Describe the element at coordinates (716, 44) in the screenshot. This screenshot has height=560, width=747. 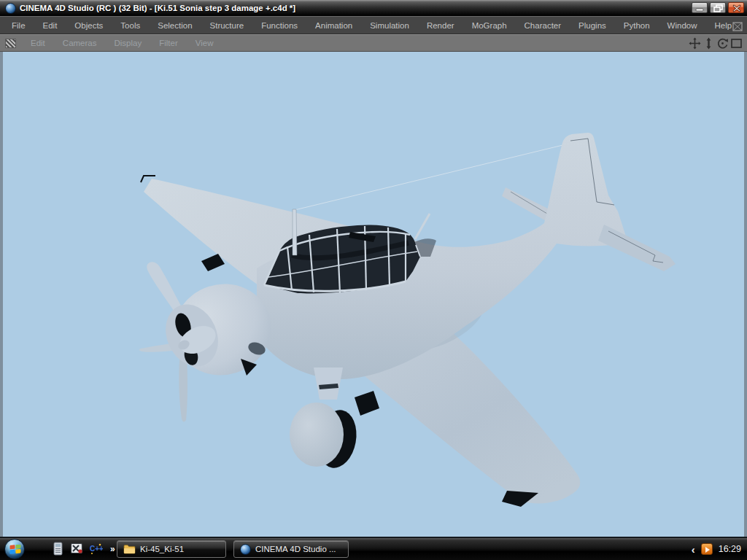
I see `viewport-nav-icons` at that location.